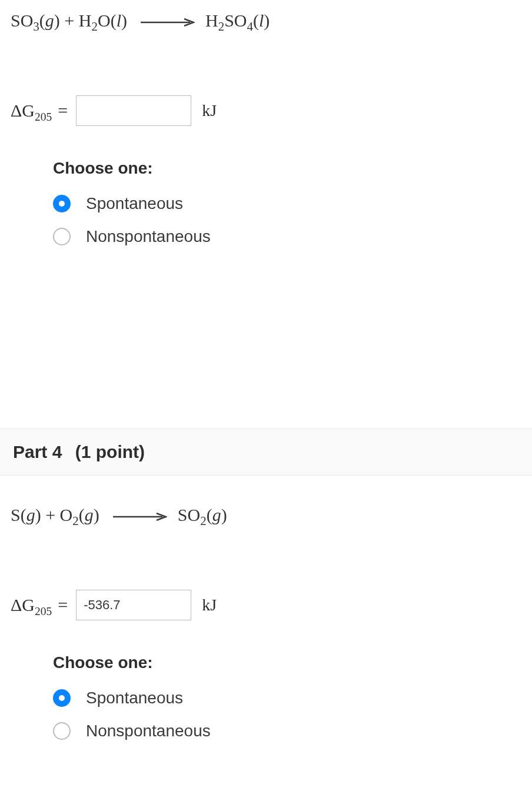  I want to click on eq4-reactant-a-phase: g, so click(31, 514).